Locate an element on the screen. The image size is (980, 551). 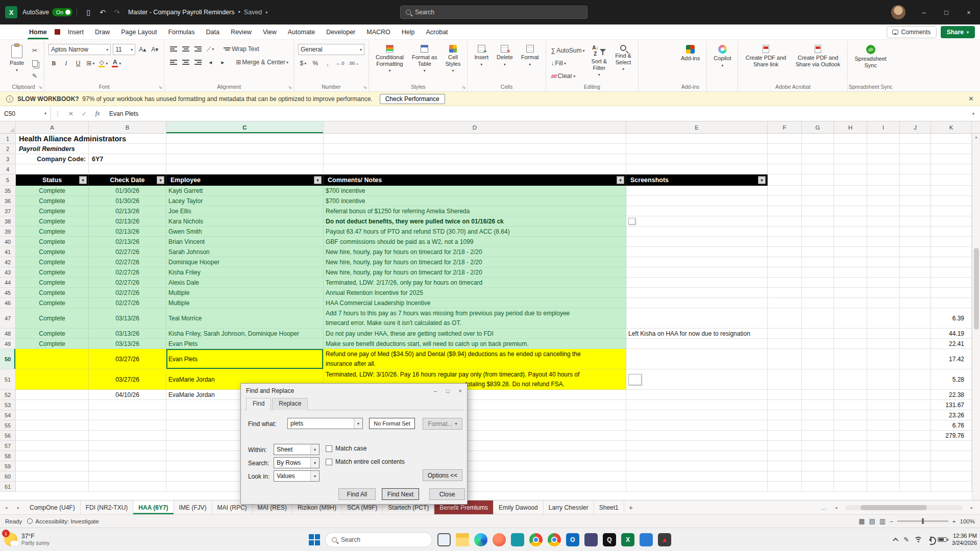
employee-cell: Brian Vincent is located at coordinates (245, 242).